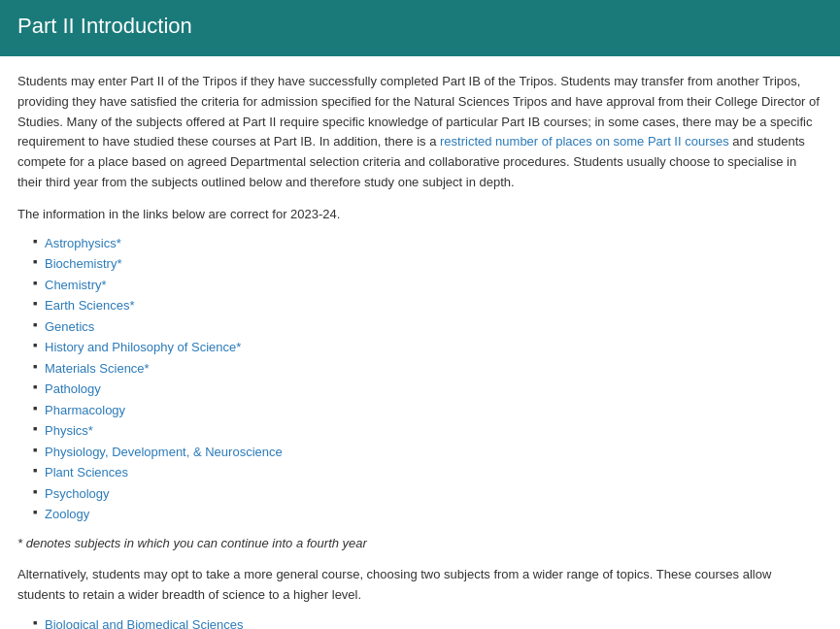 This screenshot has width=840, height=629. I want to click on list-item: Zoology, so click(427, 514).